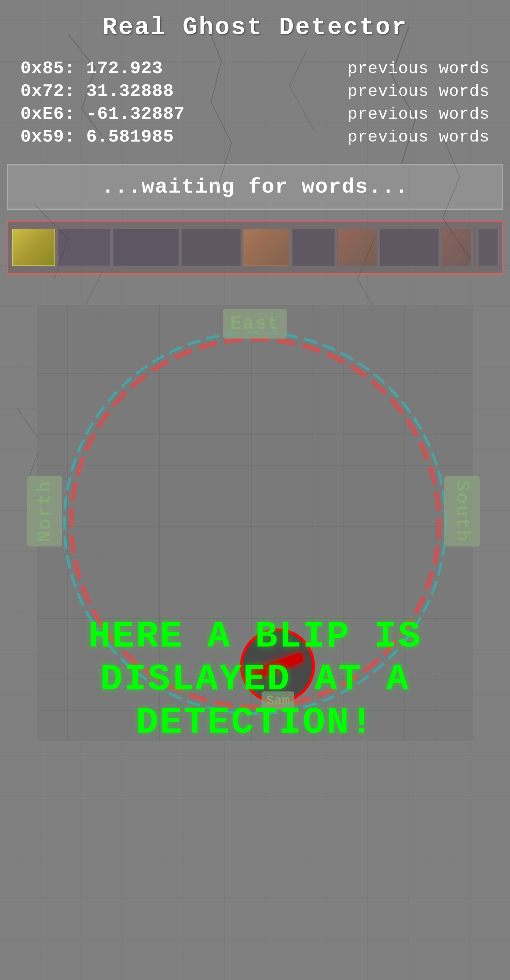 This screenshot has height=980, width=510. What do you see at coordinates (255, 680) in the screenshot?
I see `detection-text: HERE A BLIP IS DISLAYED AT A DETECTION!` at bounding box center [255, 680].